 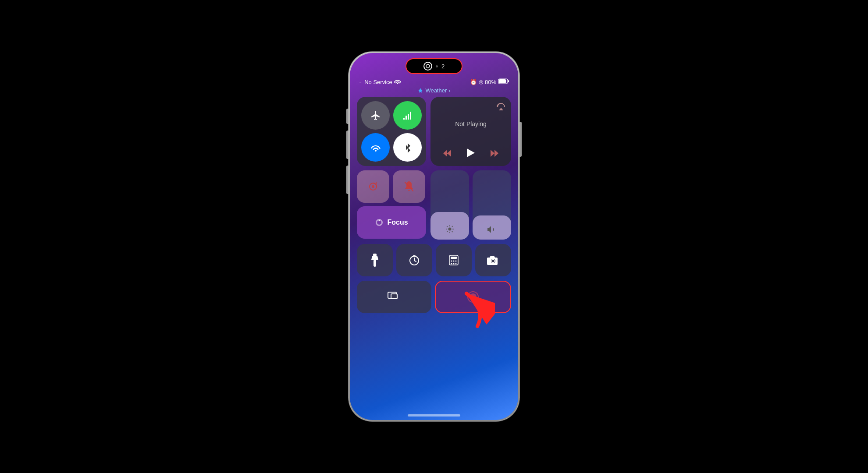 What do you see at coordinates (434, 205) in the screenshot?
I see `middle-section: Focus` at bounding box center [434, 205].